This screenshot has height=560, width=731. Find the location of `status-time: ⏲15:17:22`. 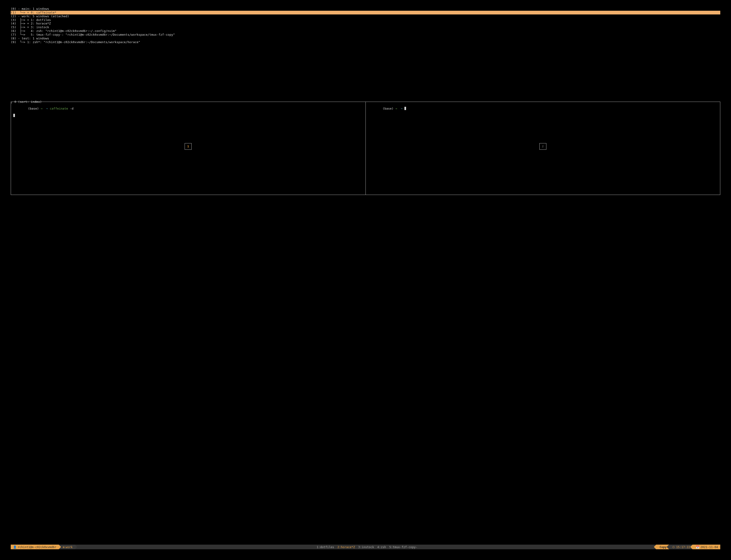

status-time: ⏲15:17:22 is located at coordinates (681, 547).